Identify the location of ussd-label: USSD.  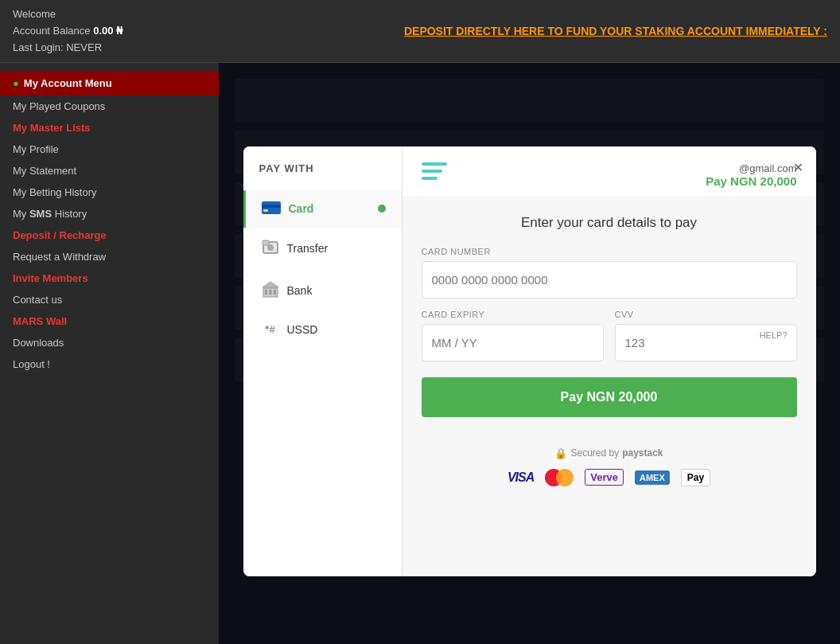
(302, 330).